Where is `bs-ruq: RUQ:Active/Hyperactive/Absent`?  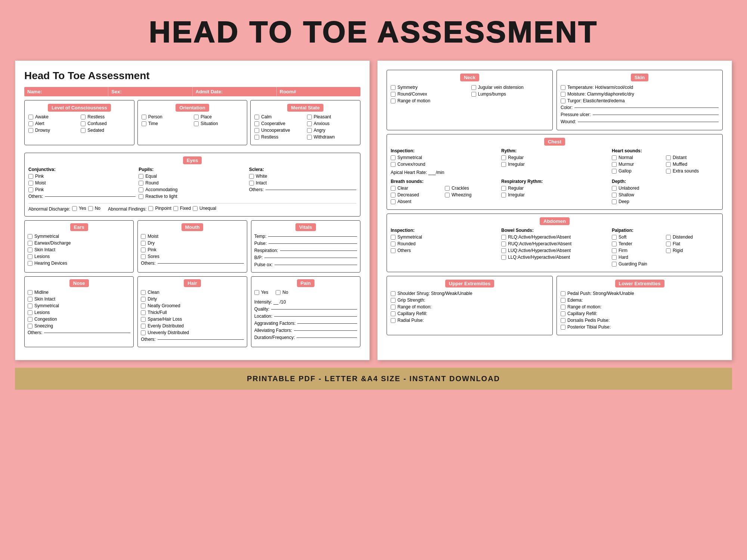
bs-ruq: RUQ:Active/Hyperactive/Absent is located at coordinates (555, 244).